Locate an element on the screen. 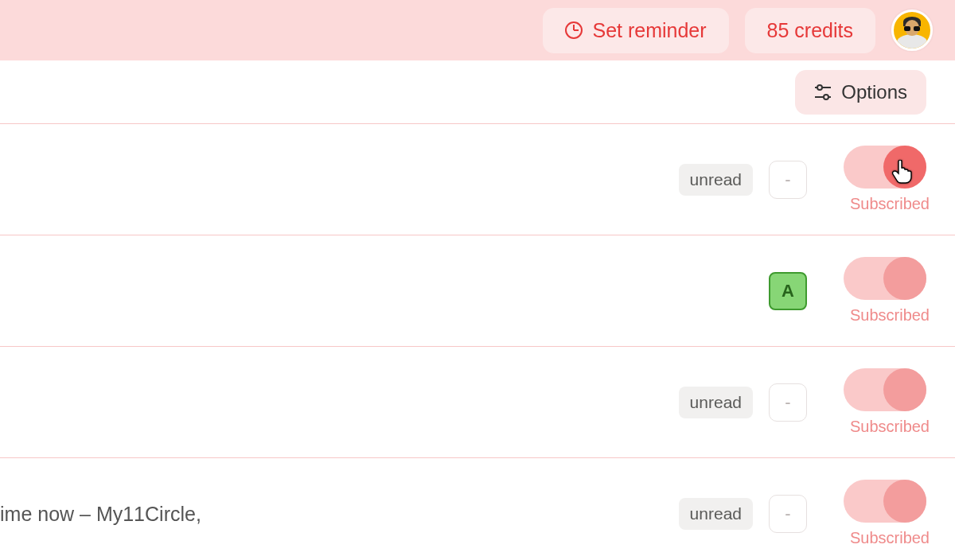  set-reminder-button: Set reminder is located at coordinates (635, 30).